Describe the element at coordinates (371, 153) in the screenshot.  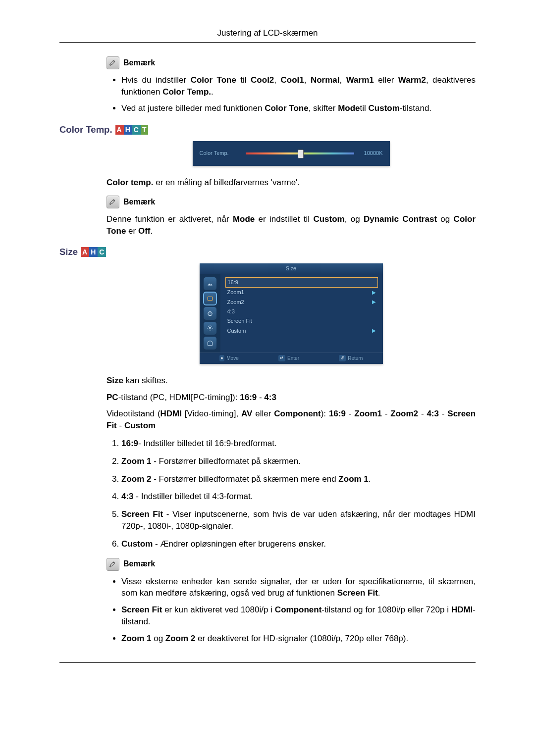
I see `ct-panel-value: 10000K` at that location.